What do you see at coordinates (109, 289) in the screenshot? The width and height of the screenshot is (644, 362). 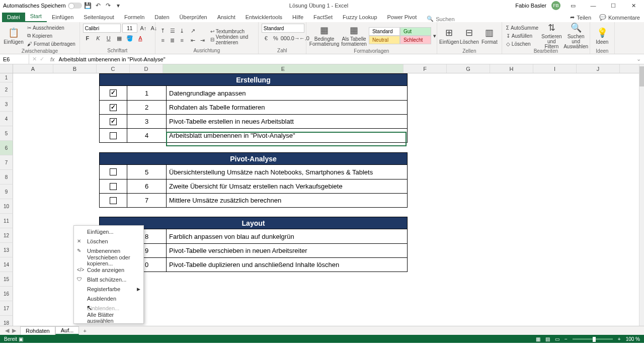 I see `context-menu-item: Registerfarbe▶` at bounding box center [109, 289].